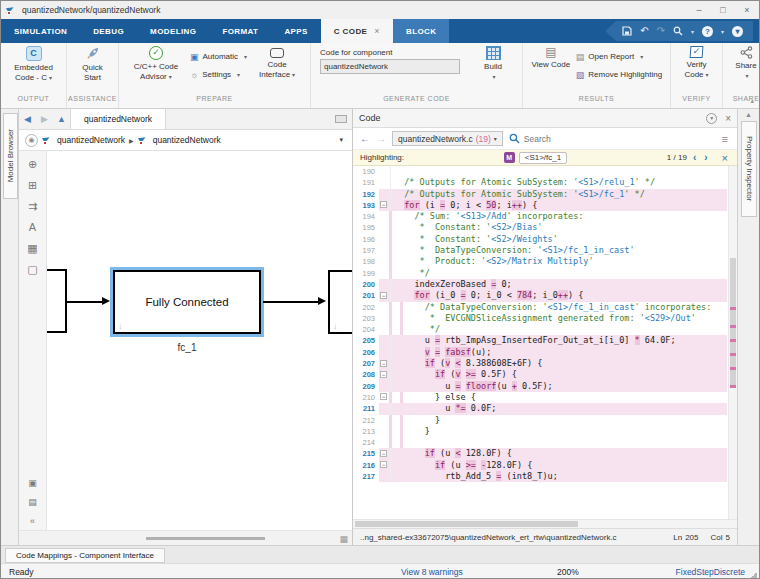 The image size is (760, 579). What do you see at coordinates (62, 119) in the screenshot?
I see `up-to-parent-icon: ▲` at bounding box center [62, 119].